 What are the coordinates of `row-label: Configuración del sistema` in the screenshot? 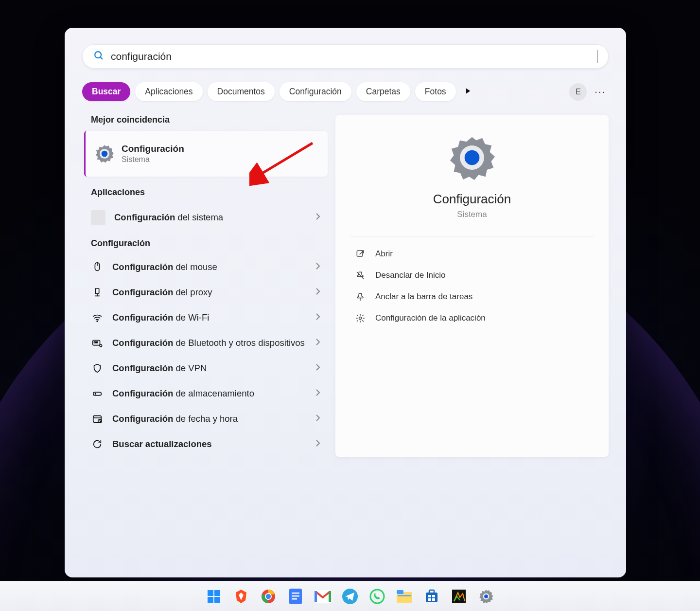 It's located at (210, 217).